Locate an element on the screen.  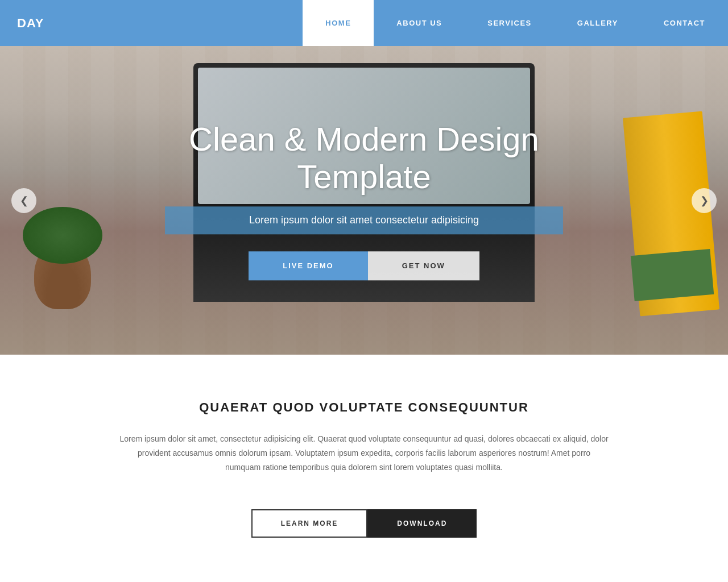
hero-subtitle: Lorem ipsum dolor sit amet consectetur a… is located at coordinates (364, 221).